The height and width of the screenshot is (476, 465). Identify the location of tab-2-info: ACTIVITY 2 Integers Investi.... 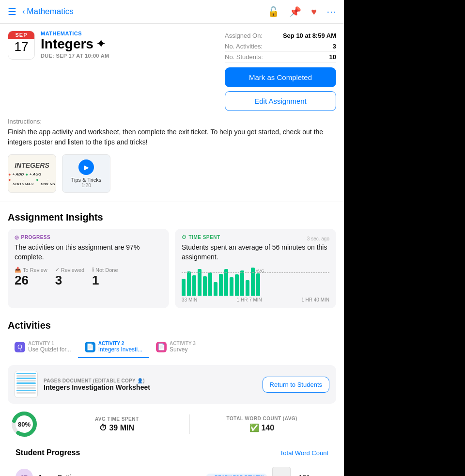
(120, 347).